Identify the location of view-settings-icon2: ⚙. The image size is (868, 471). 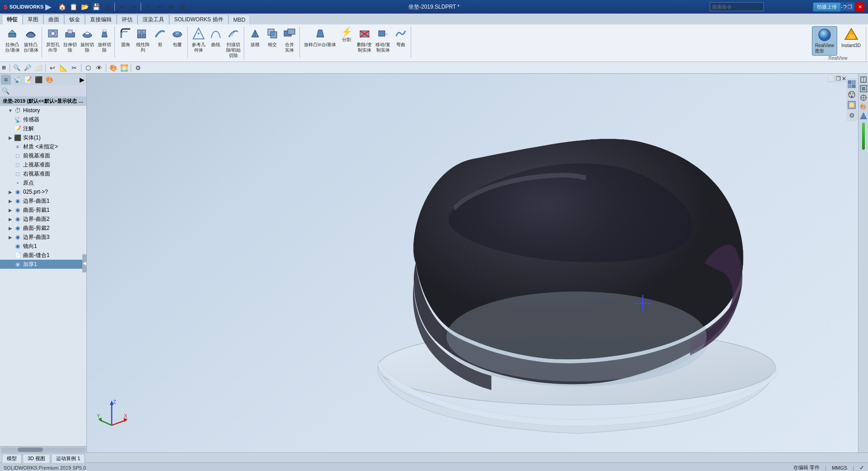
(852, 115).